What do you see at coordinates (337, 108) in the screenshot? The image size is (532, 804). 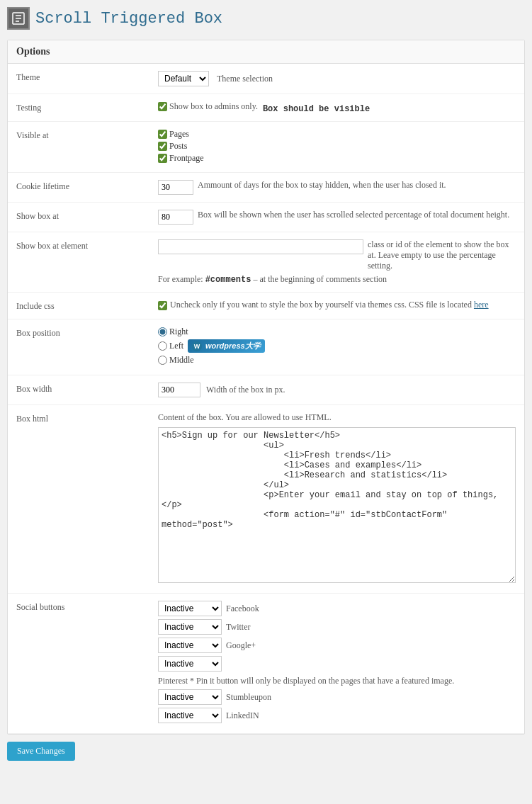 I see `testing-value: Show box to admins only. Box should be v…` at bounding box center [337, 108].